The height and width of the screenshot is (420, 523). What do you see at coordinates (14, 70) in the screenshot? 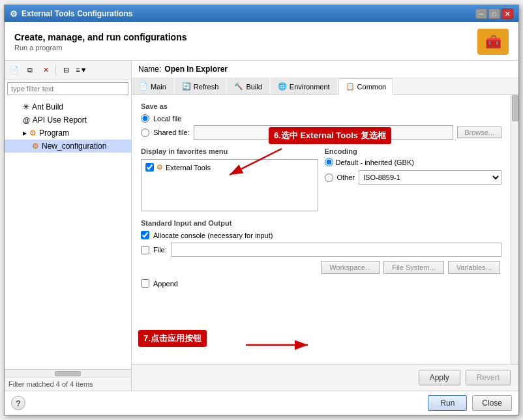
I see `new-config-button: 📄` at bounding box center [14, 70].